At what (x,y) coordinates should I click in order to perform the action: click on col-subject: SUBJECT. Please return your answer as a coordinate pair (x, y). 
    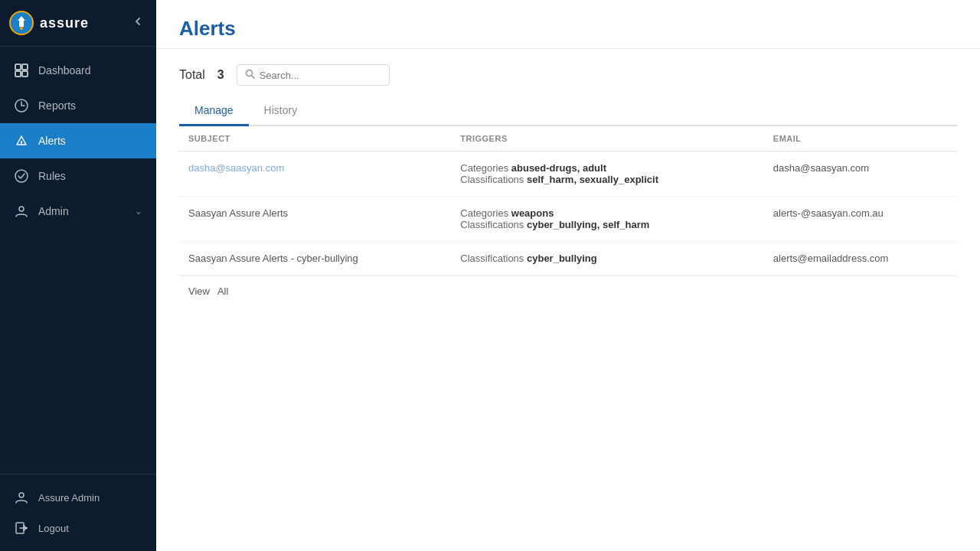
    Looking at the image, I should click on (315, 139).